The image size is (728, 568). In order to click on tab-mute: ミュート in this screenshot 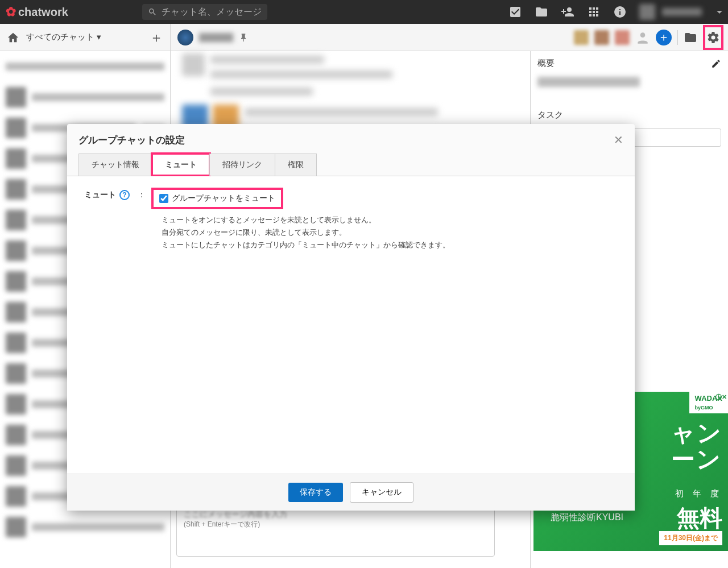, I will do `click(181, 165)`.